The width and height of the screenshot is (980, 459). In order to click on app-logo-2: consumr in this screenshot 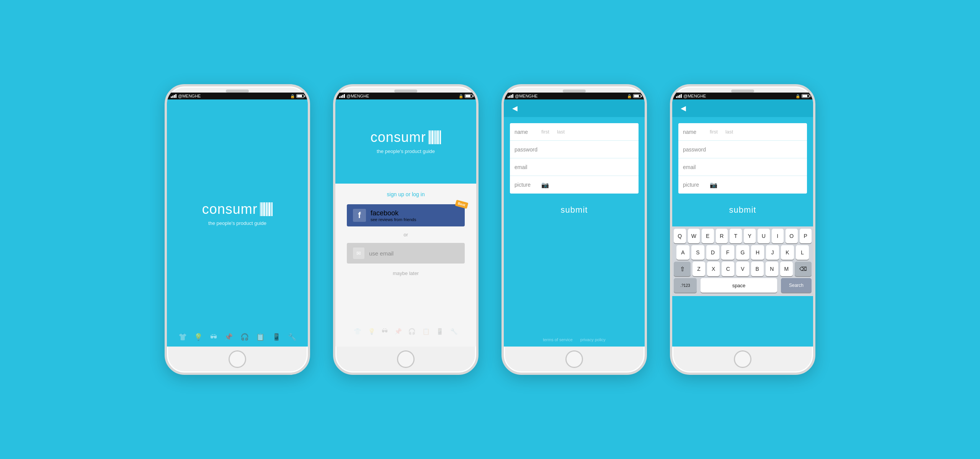, I will do `click(406, 137)`.